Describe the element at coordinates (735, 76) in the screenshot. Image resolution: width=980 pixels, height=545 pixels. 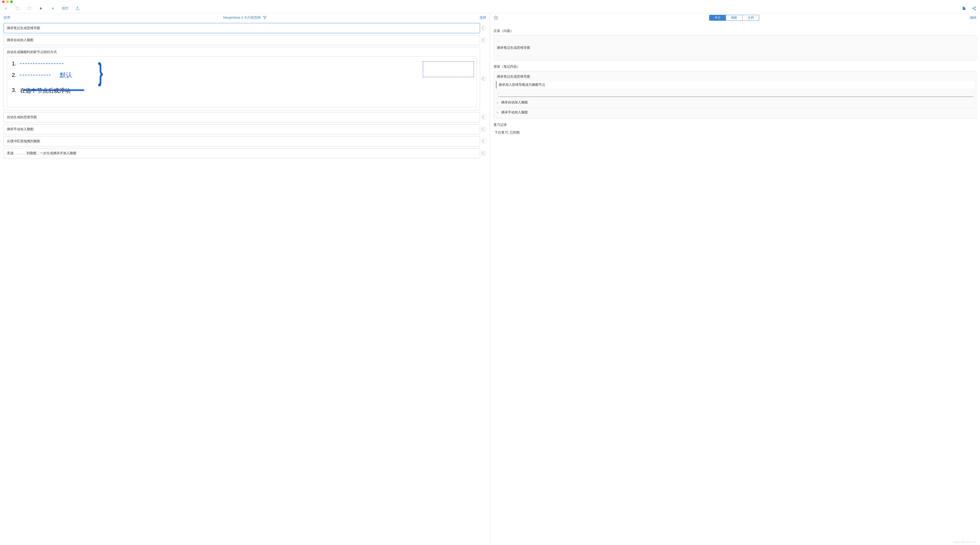
I see `back-text-1: 摘录笔记生成思维导图` at that location.